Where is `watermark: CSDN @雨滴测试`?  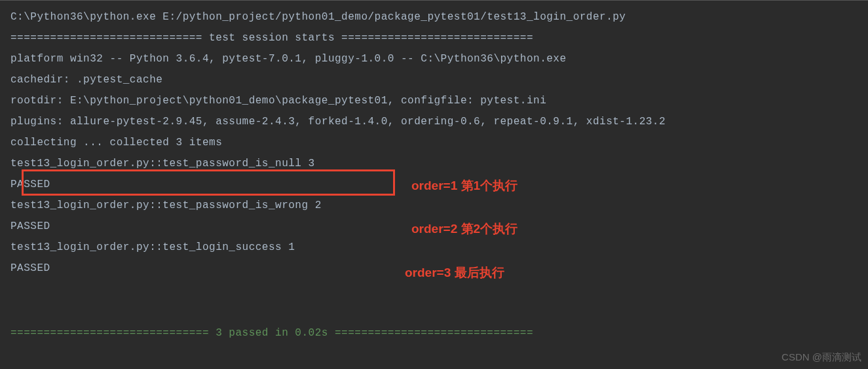 watermark: CSDN @雨滴测试 is located at coordinates (821, 357).